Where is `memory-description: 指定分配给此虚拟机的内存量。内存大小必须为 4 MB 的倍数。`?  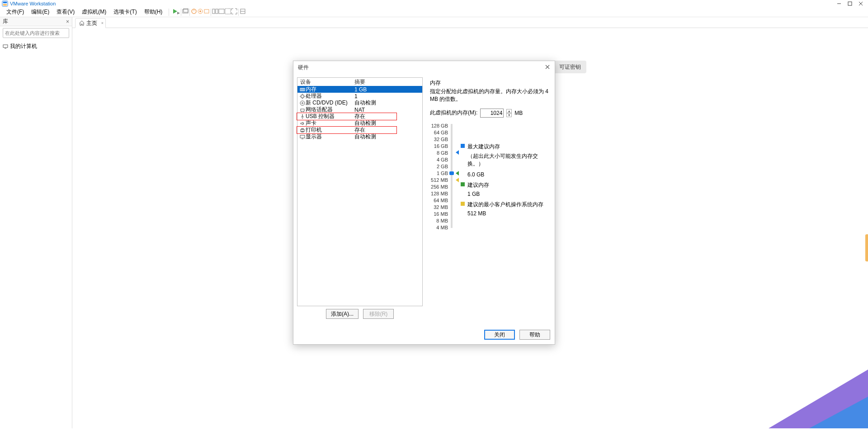
memory-description: 指定分配给此虚拟机的内存量。内存大小必须为 4 MB 的倍数。 is located at coordinates (489, 95).